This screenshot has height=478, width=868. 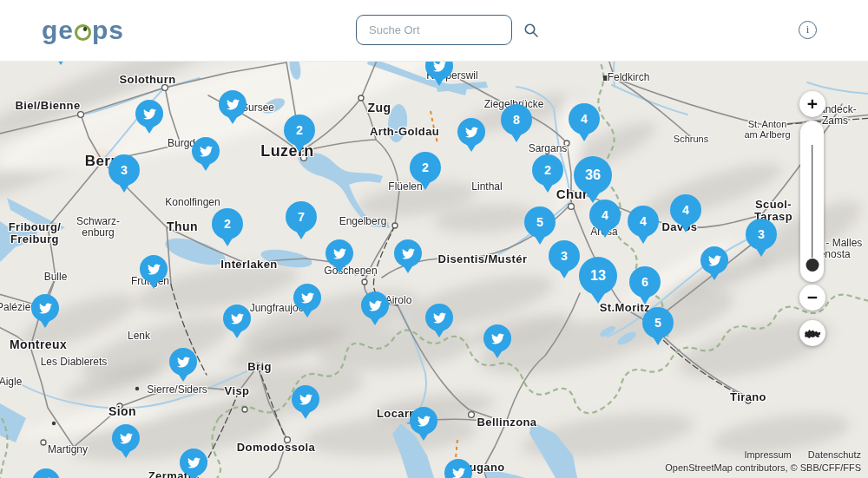 What do you see at coordinates (301, 217) in the screenshot?
I see `cluster-marker: 7` at bounding box center [301, 217].